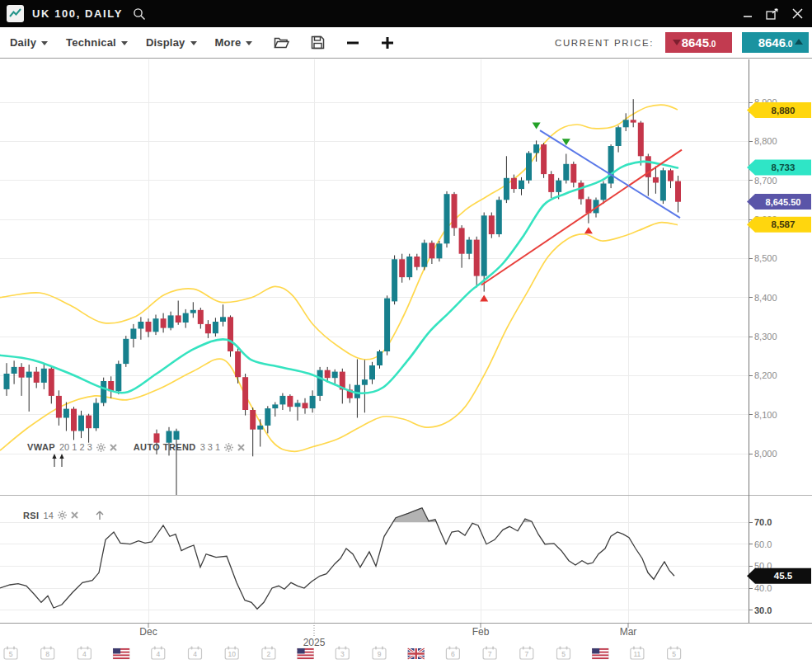  Describe the element at coordinates (637, 653) in the screenshot. I see `calendar-event-icon: 11` at that location.